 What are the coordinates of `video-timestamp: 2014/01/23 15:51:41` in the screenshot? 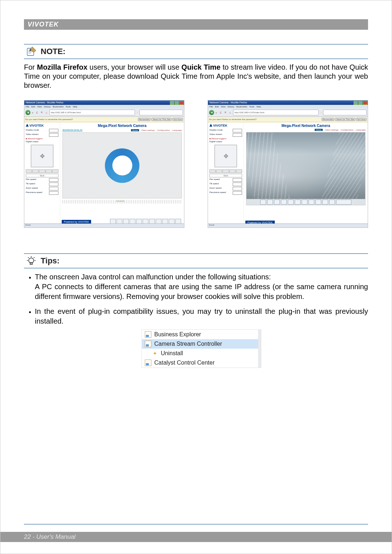 It's located at (73, 130).